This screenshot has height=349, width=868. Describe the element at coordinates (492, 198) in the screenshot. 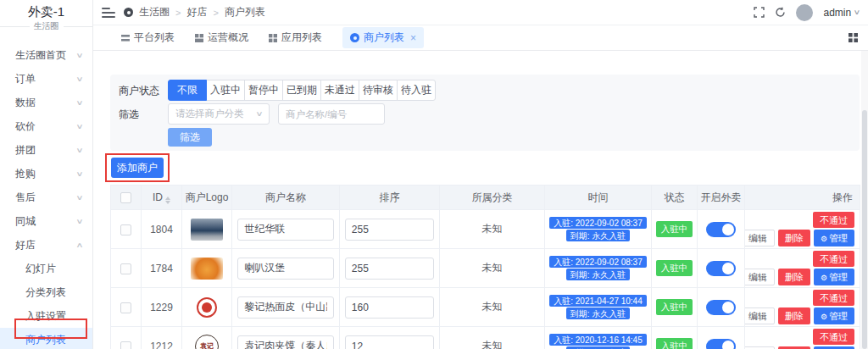

I see `col-category: 所属分类` at that location.